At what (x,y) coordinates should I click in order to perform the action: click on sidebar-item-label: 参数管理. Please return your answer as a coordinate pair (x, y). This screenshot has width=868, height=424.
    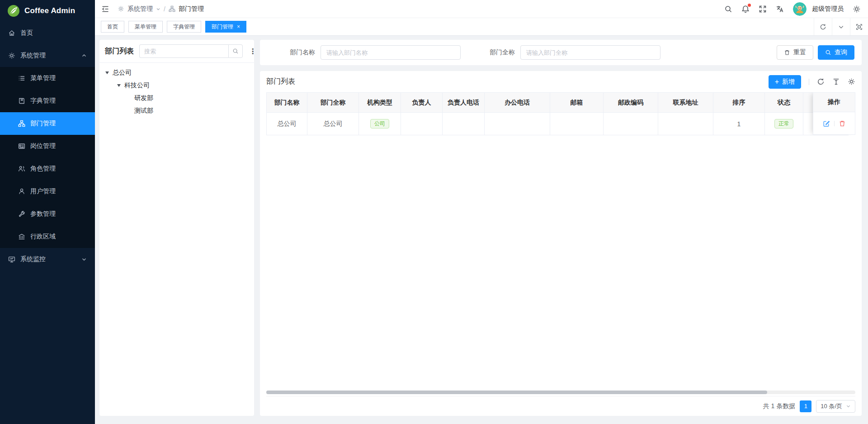
    Looking at the image, I should click on (43, 214).